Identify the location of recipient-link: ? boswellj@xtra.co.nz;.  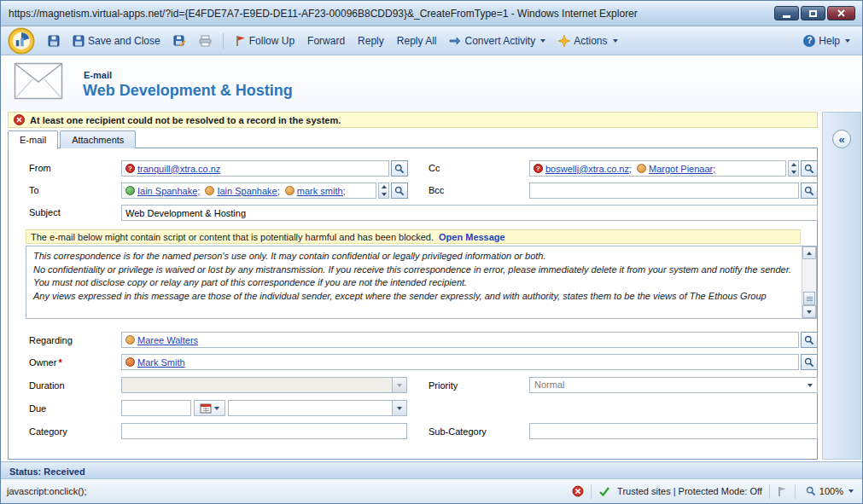
(582, 169).